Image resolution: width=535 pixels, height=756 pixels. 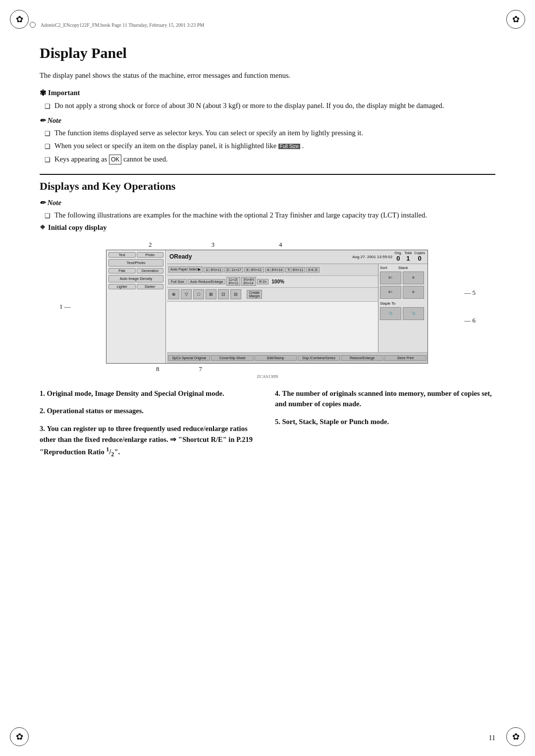 What do you see at coordinates (48, 216) in the screenshot?
I see `checkbox-sym-n2: ❑` at bounding box center [48, 216].